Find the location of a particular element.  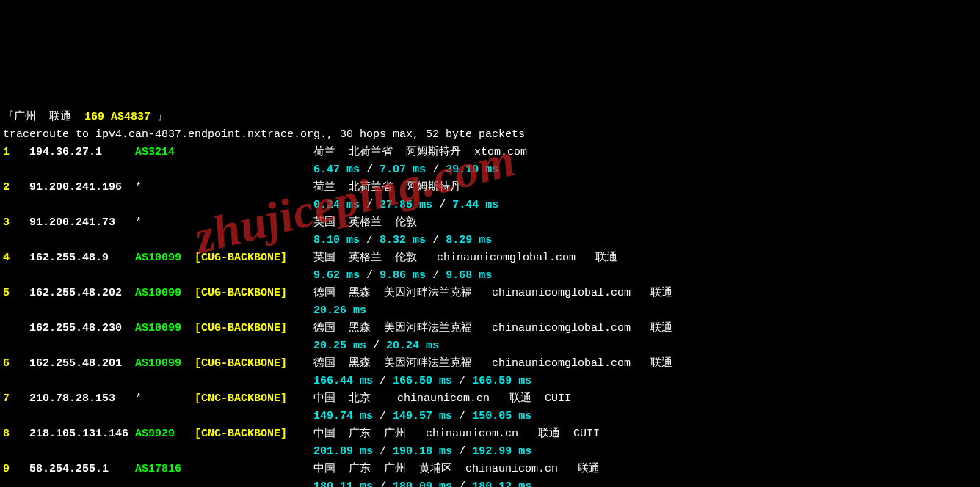

hop-number: 4 is located at coordinates (16, 258).